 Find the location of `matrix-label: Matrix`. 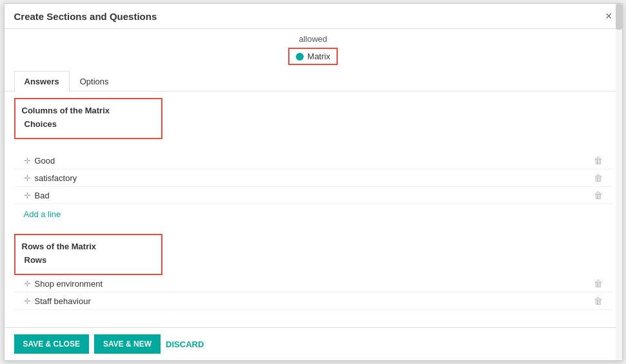

matrix-label: Matrix is located at coordinates (318, 57).